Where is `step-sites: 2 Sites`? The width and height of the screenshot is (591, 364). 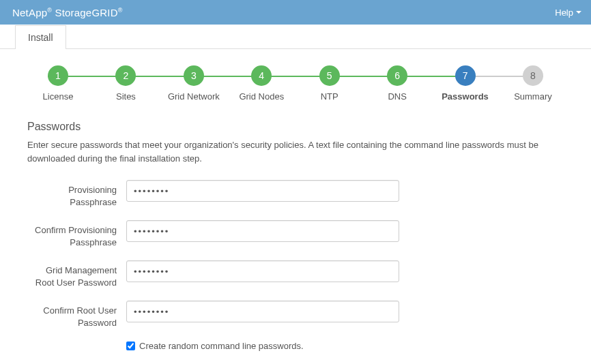 step-sites: 2 Sites is located at coordinates (126, 83).